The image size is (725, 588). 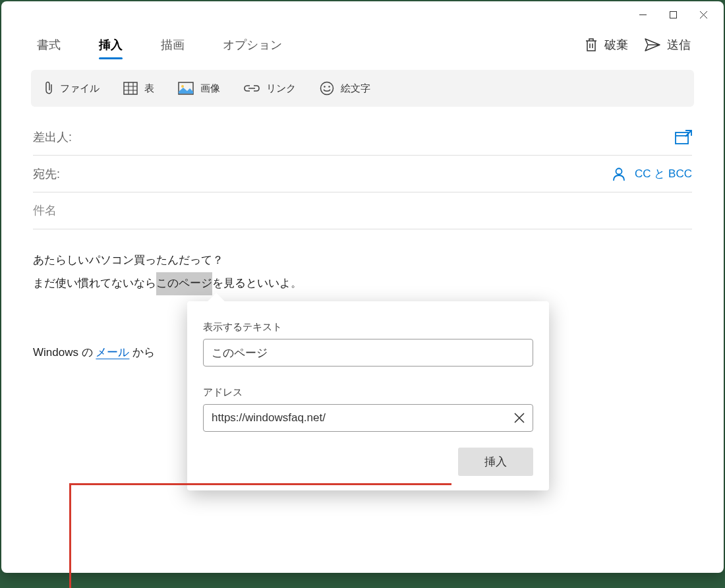 I want to click on selected-text: このページ, so click(x=185, y=283).